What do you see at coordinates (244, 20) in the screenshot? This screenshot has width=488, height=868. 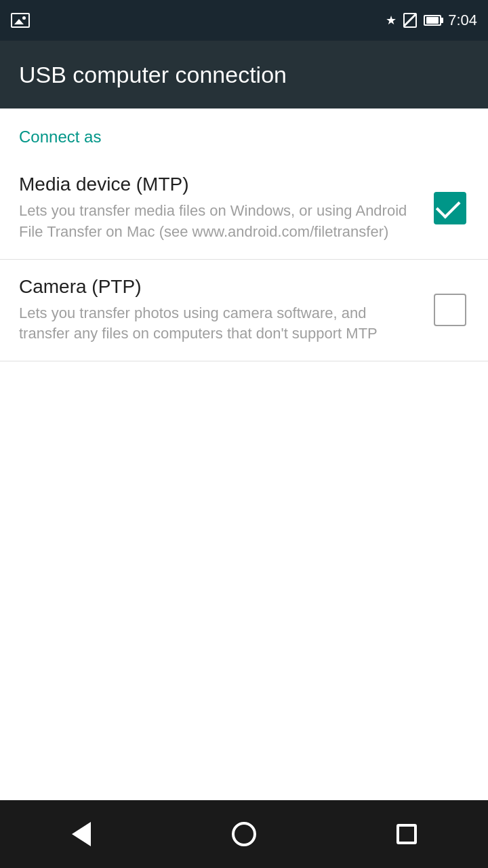 I see `status-bar: ★ 7:04` at bounding box center [244, 20].